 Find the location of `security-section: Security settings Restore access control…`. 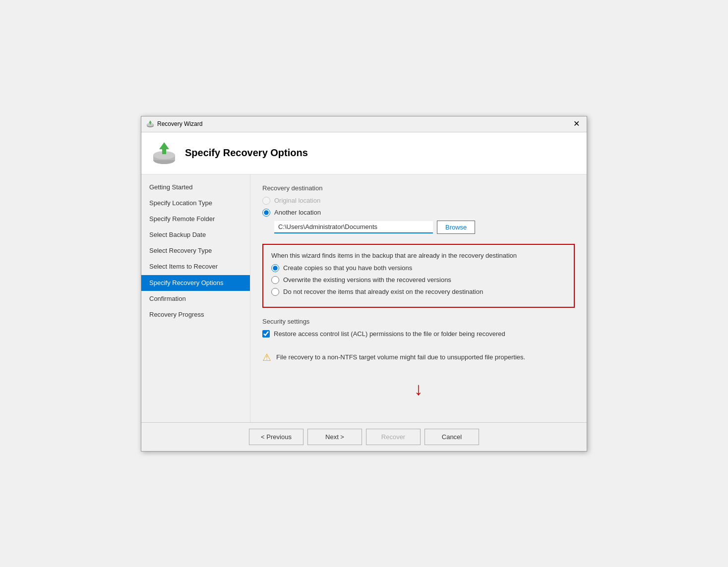

security-section: Security settings Restore access control… is located at coordinates (419, 328).